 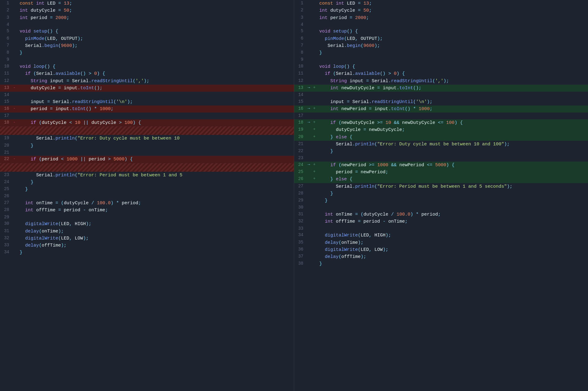 I want to click on line-number: 33, so click(x=6, y=245).